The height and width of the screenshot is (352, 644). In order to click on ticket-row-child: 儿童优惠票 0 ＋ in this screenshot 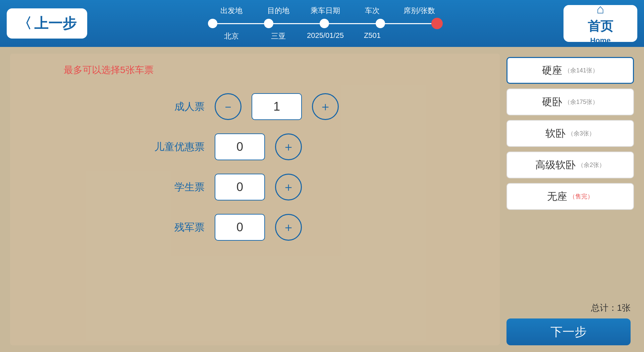, I will do `click(255, 147)`.